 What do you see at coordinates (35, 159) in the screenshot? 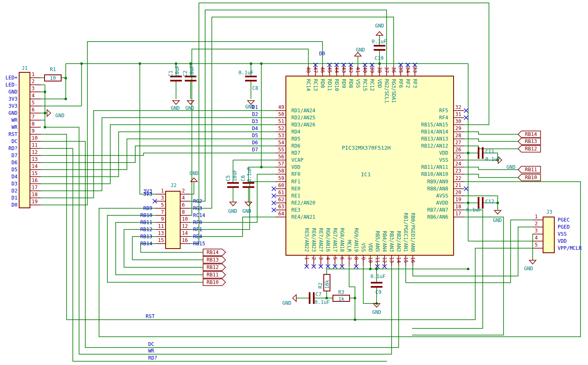
I see `pin-number: 13` at bounding box center [35, 159].